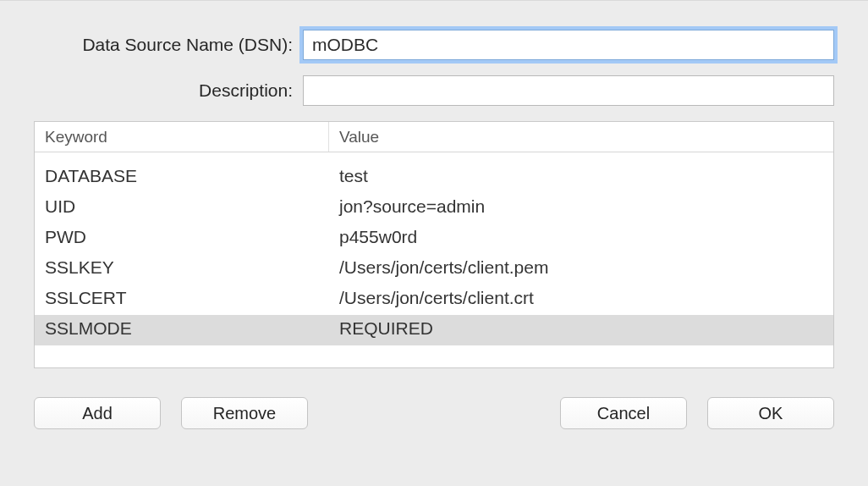 Image resolution: width=868 pixels, height=486 pixels. Describe the element at coordinates (581, 300) in the screenshot. I see `cell-value: /Users/jon/certs/client.crt` at that location.